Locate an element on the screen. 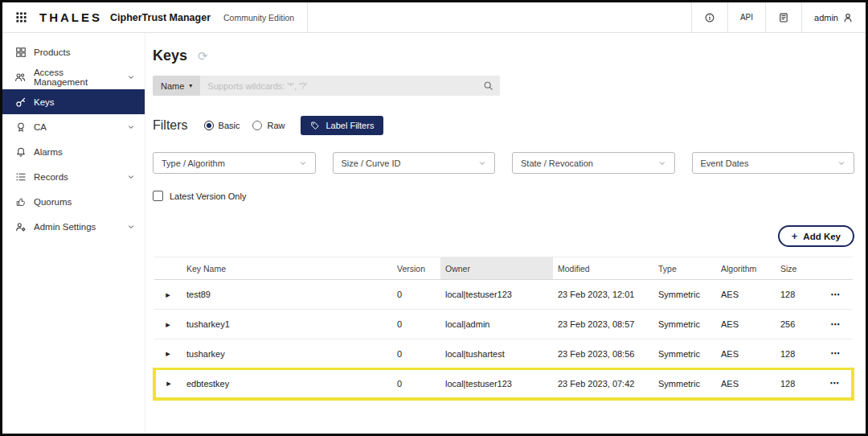 This screenshot has width=868, height=436. event-dates-dropdown: Event Dates is located at coordinates (773, 162).